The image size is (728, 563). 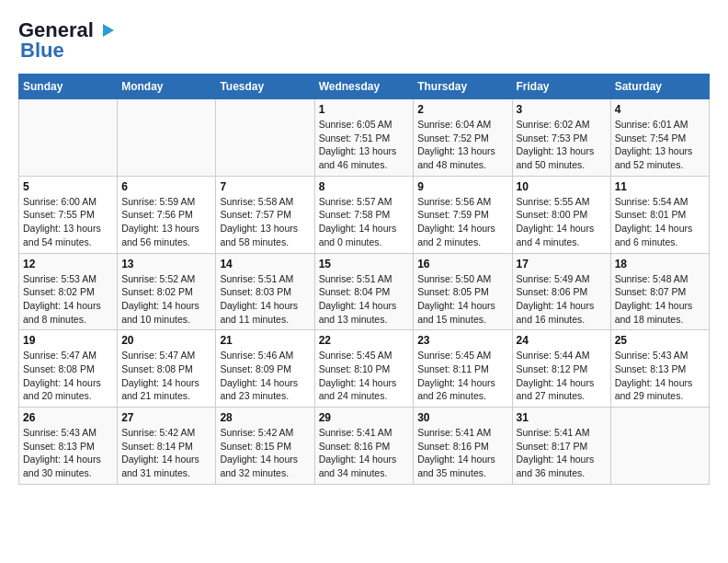 I want to click on week-row-1: 1Sunrise: 6:05 AM Sunset: 7:51 PM Daylig…, so click(x=364, y=138).